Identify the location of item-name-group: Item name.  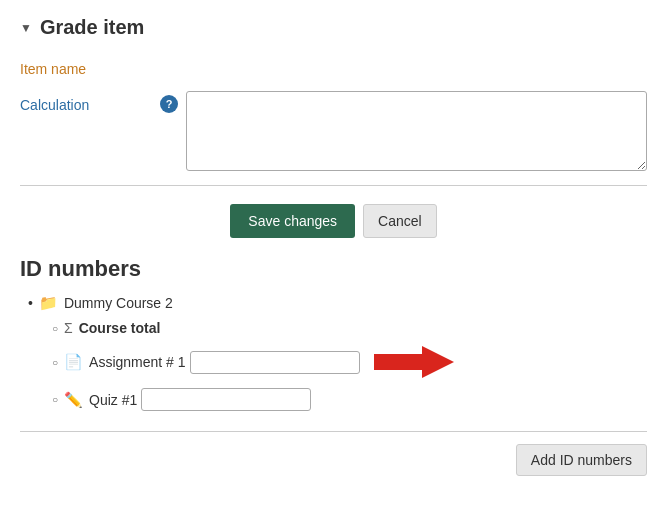
(334, 66).